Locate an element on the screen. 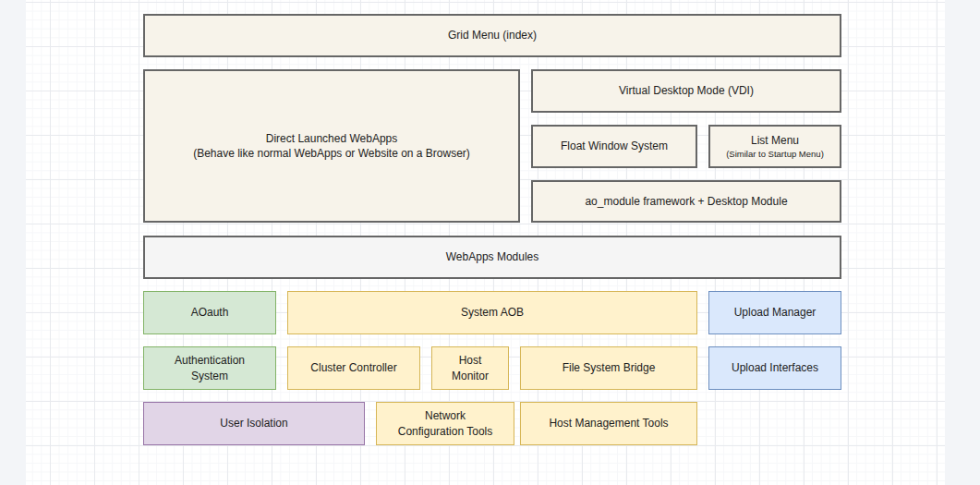 The image size is (980, 485). system-aob-box: System AOB is located at coordinates (492, 312).